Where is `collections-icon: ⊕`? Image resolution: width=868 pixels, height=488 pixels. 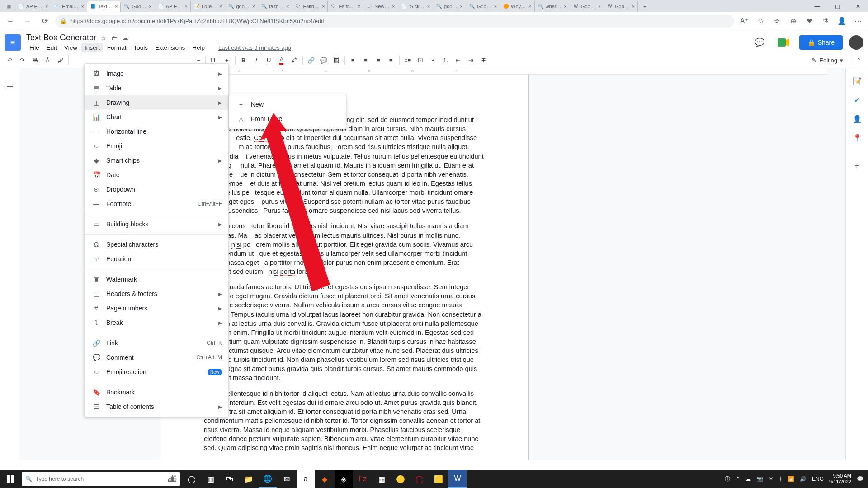 collections-icon: ⊕ is located at coordinates (793, 21).